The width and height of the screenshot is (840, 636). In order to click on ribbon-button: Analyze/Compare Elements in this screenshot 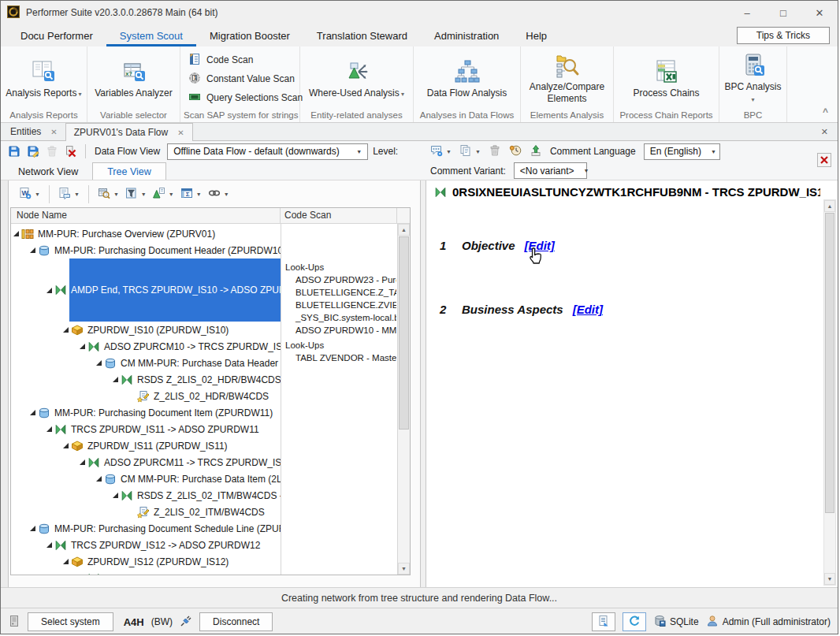, I will do `click(567, 79)`.